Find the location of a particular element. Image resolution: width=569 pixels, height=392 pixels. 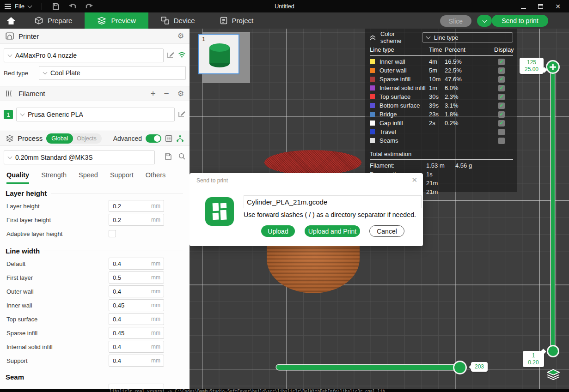

minimize-icon is located at coordinates (523, 8).